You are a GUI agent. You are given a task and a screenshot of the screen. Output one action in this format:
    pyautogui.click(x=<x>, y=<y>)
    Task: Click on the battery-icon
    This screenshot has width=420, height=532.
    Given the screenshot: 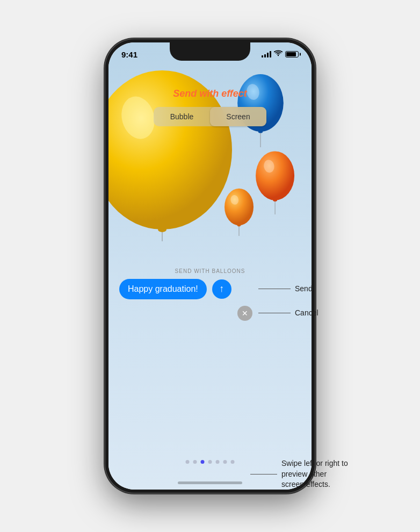 What is the action you would take?
    pyautogui.click(x=292, y=54)
    